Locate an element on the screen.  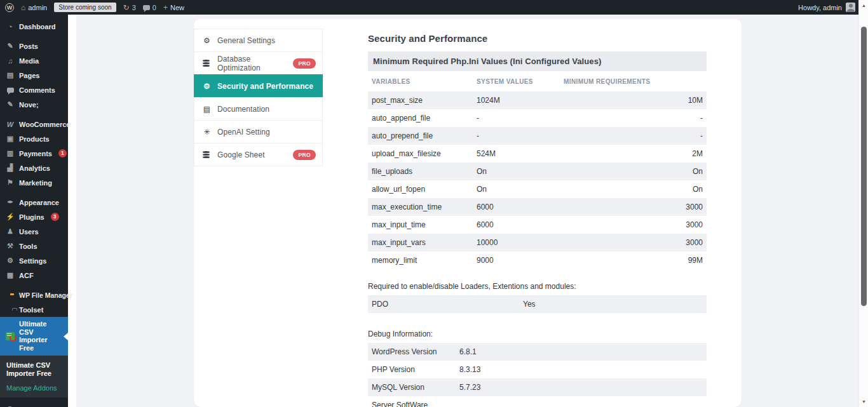
avatar is located at coordinates (850, 8).